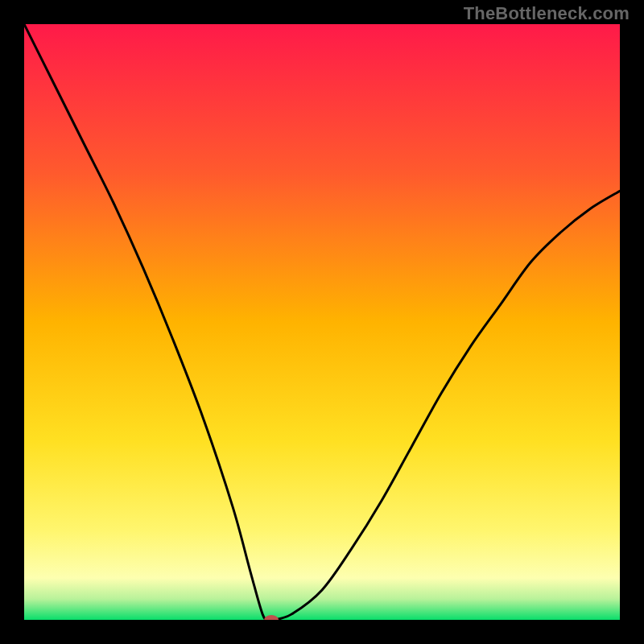  Describe the element at coordinates (547, 14) in the screenshot. I see `watermark-text: TheBottleneck.com` at that location.